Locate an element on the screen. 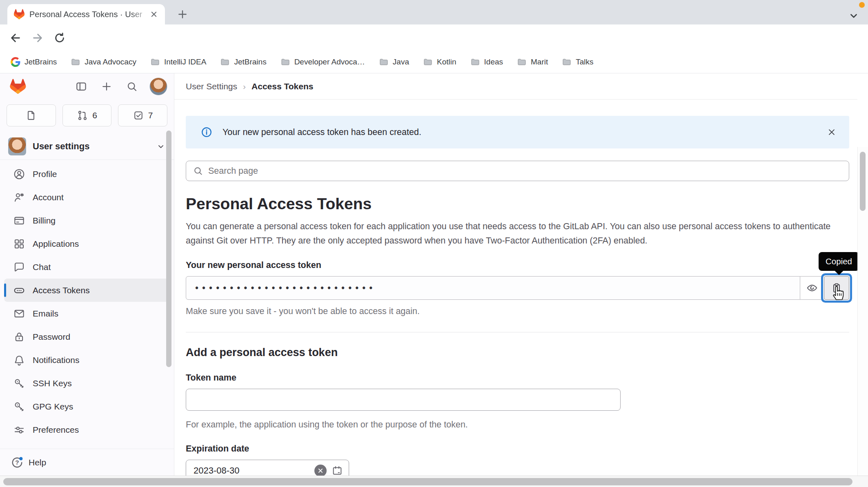 The width and height of the screenshot is (868, 487). tab-search-chevron-icon is located at coordinates (854, 16).